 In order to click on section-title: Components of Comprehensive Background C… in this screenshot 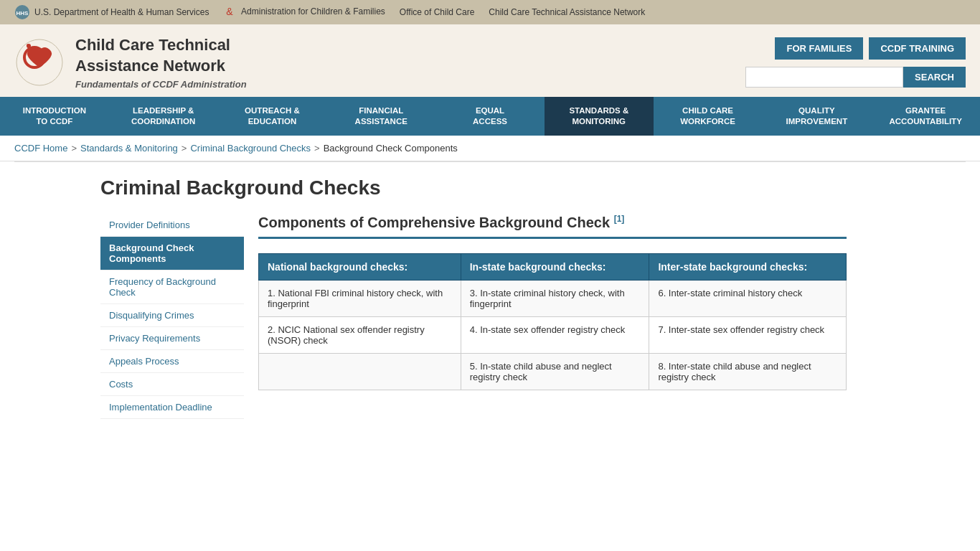, I will do `click(441, 222)`.